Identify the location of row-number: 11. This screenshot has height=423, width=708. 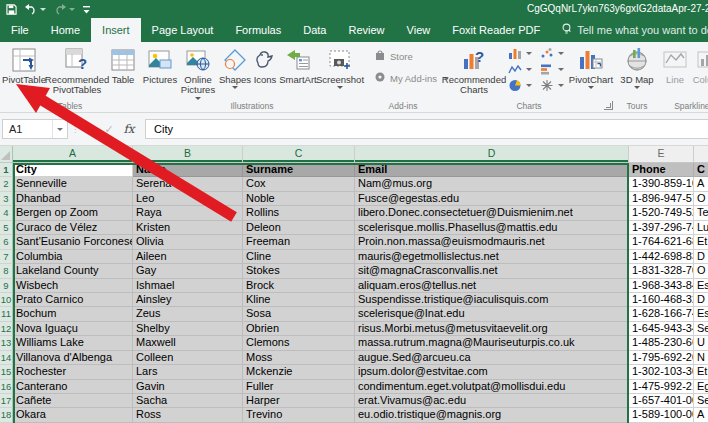
(6, 314).